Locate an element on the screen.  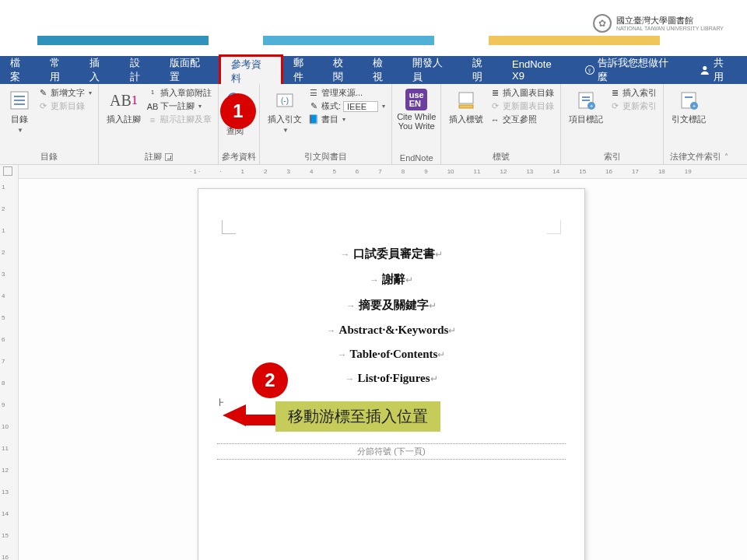
cite-while-you-write-button: useEN Cite While You Write is located at coordinates (416, 110).